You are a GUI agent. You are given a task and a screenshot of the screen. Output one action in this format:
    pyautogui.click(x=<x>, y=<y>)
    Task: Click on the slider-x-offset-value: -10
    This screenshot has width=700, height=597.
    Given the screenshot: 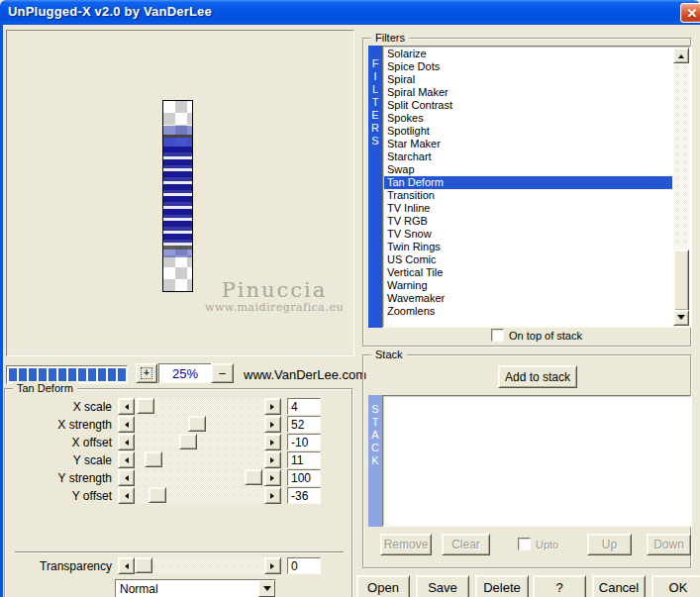 What is the action you would take?
    pyautogui.click(x=304, y=442)
    